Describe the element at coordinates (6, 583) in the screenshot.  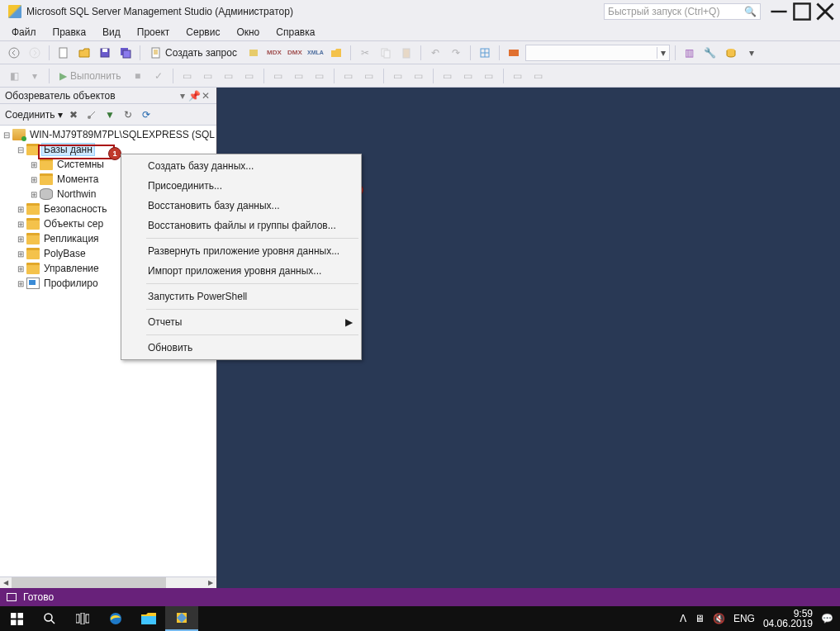
I see `scroll-left-button: ◀` at that location.